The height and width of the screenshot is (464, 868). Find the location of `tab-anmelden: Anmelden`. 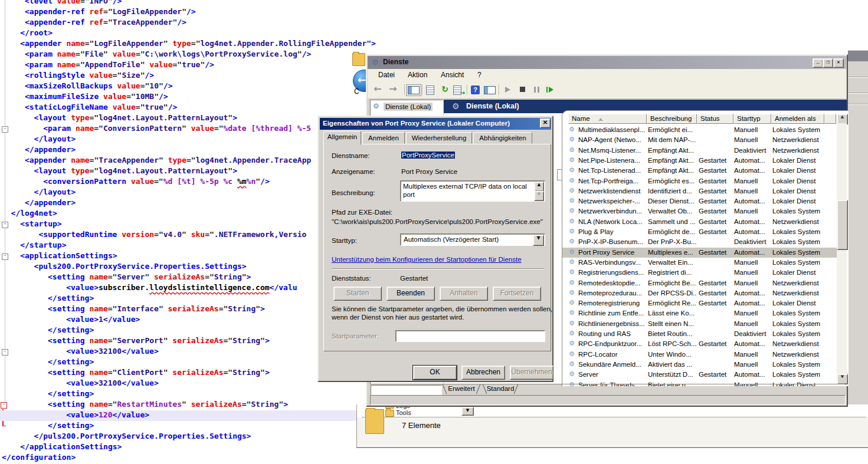

tab-anmelden: Anmelden is located at coordinates (384, 138).